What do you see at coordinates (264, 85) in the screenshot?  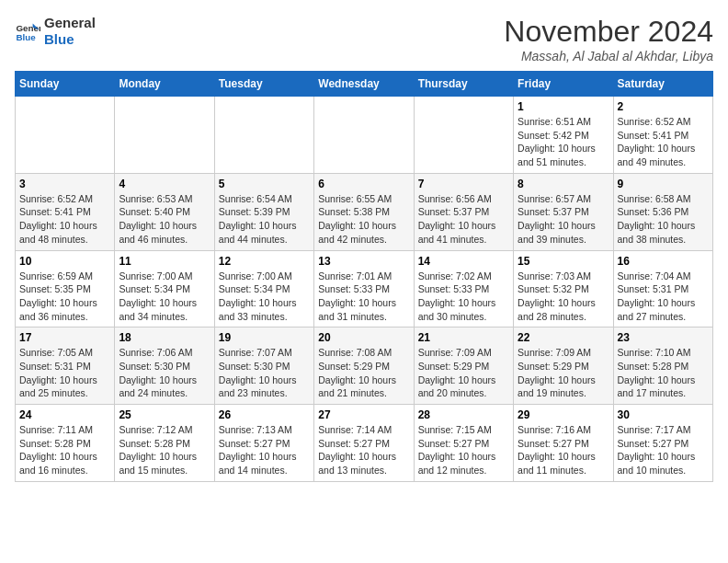 I see `header-tuesday: Tuesday` at bounding box center [264, 85].